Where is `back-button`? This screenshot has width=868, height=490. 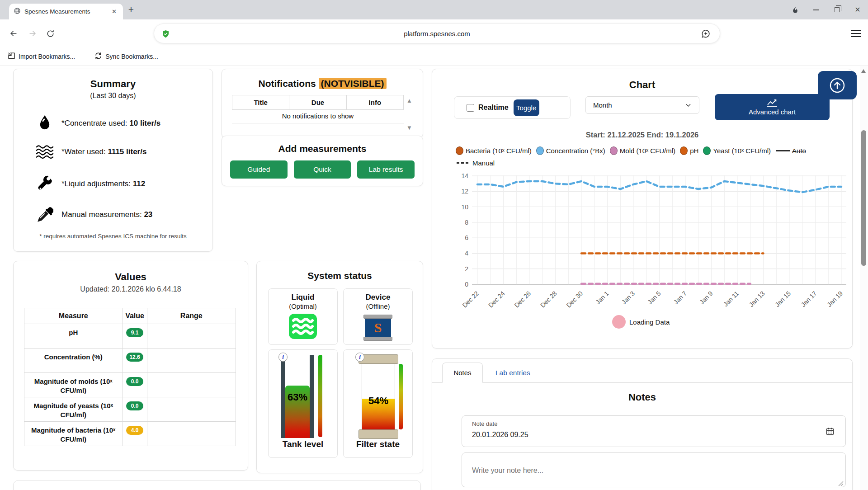
back-button is located at coordinates (14, 33).